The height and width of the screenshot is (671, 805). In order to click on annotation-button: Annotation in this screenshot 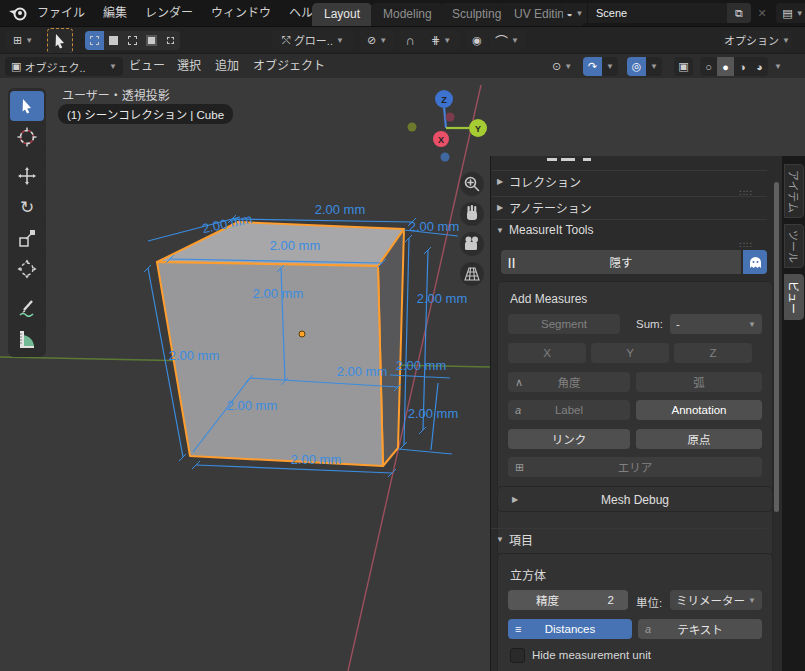, I will do `click(699, 410)`.